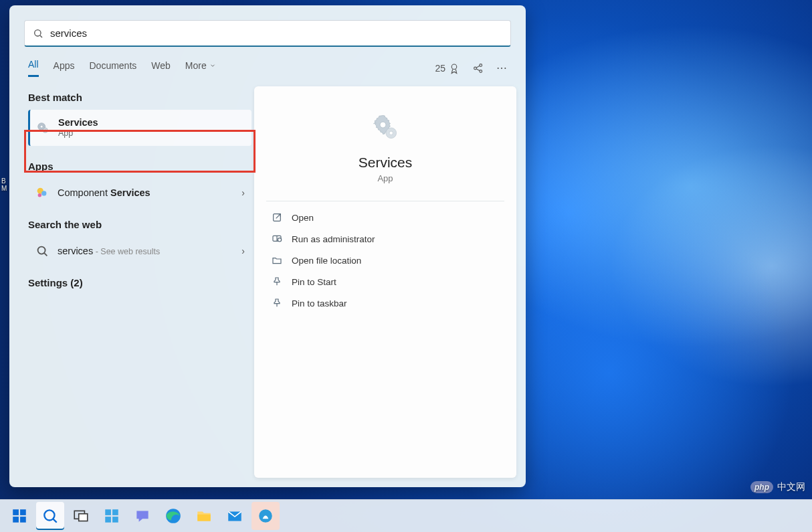 Image resolution: width=812 pixels, height=532 pixels. What do you see at coordinates (385, 163) in the screenshot?
I see `preview-title: Services` at bounding box center [385, 163].